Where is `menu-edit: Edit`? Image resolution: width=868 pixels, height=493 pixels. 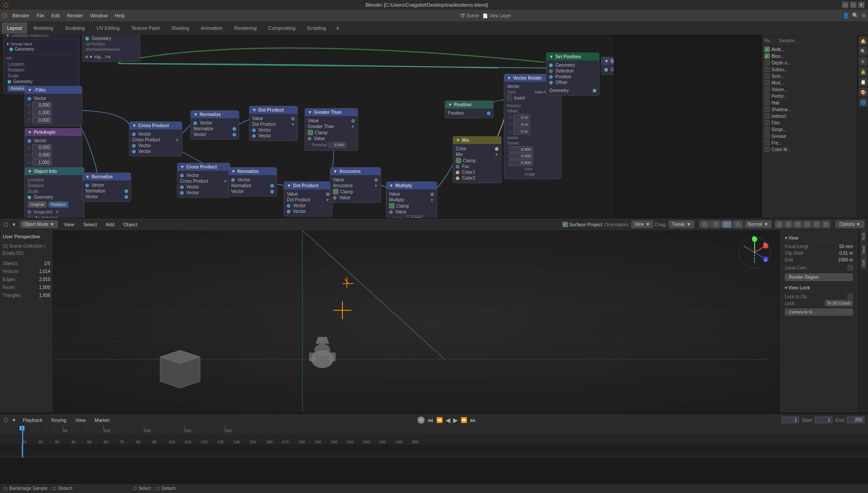 menu-edit: Edit is located at coordinates (56, 16).